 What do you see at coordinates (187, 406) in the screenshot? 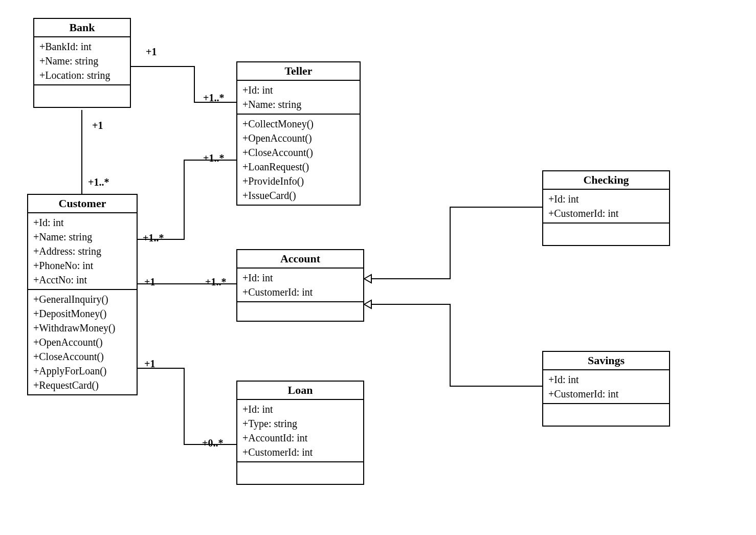
I see `edge-customer-loan` at bounding box center [187, 406].